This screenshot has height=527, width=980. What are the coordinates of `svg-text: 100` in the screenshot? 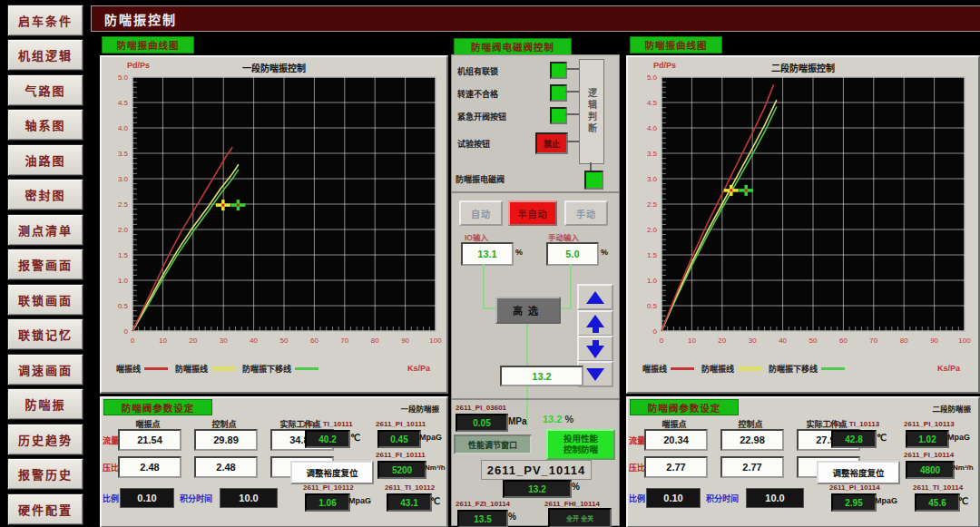 It's located at (965, 341).